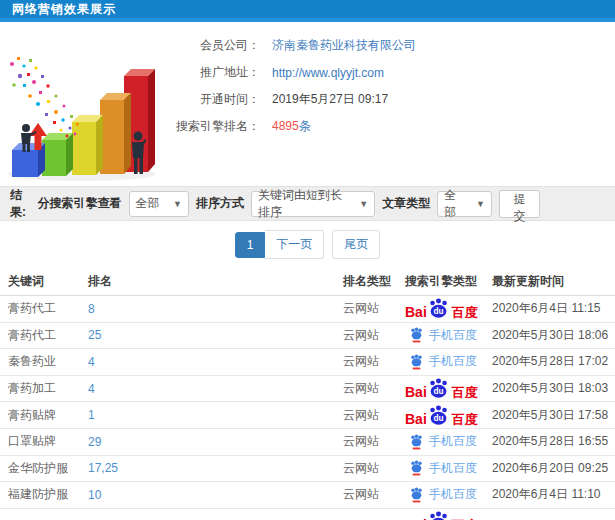 The height and width of the screenshot is (520, 615). I want to click on engine-filter-label: 分搜索引擎查看, so click(80, 204).